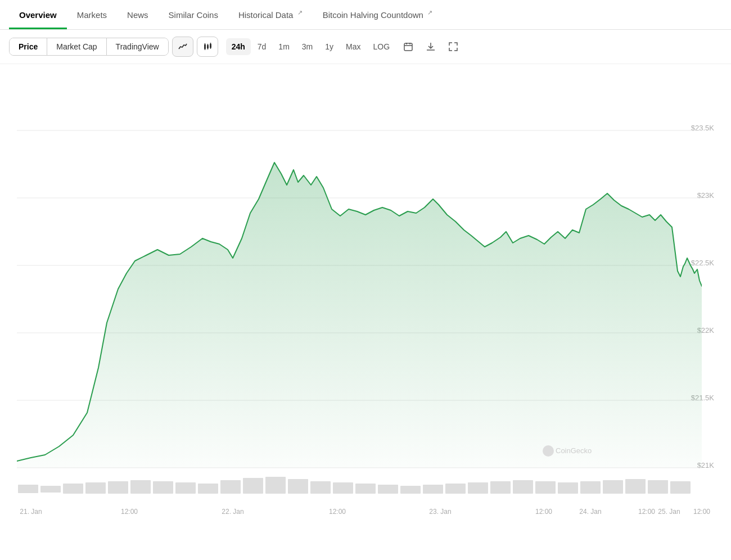  I want to click on svg-text: $23K, so click(706, 196).